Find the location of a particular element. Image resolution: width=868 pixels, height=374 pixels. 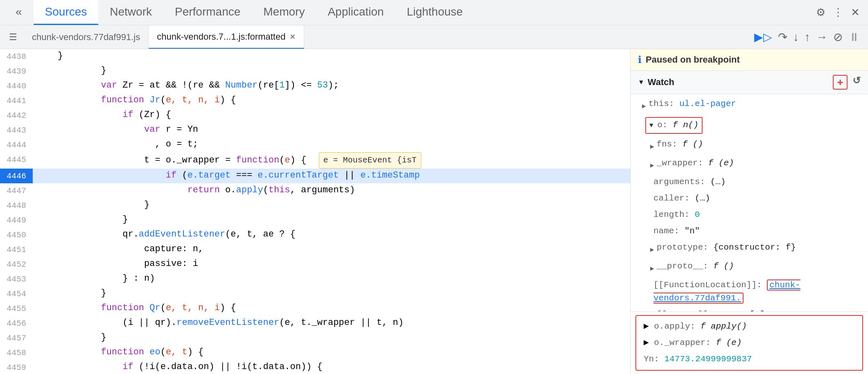

tab-network: Network is located at coordinates (131, 12).